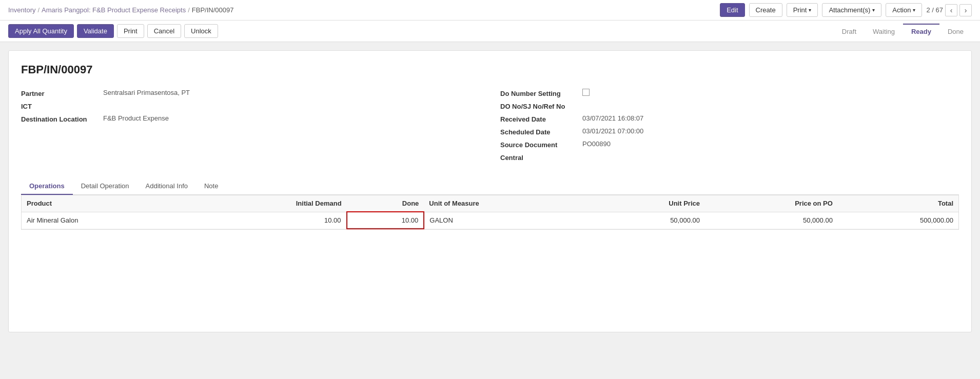  I want to click on attachments-dropdown-button: Attachment(s) ▾, so click(852, 10).